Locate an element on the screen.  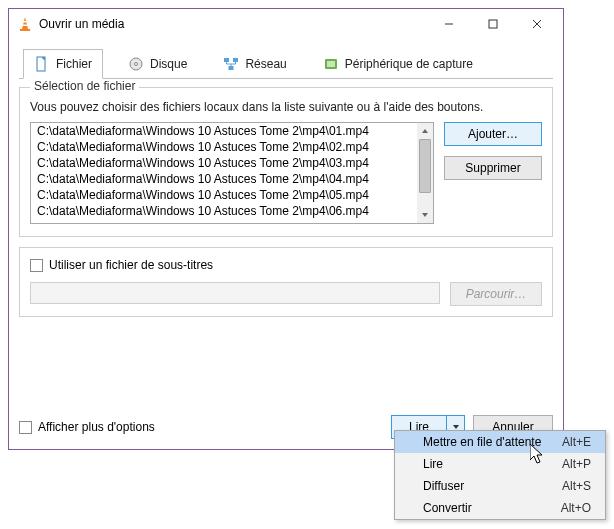
tab-file: Fichier is located at coordinates (63, 64).